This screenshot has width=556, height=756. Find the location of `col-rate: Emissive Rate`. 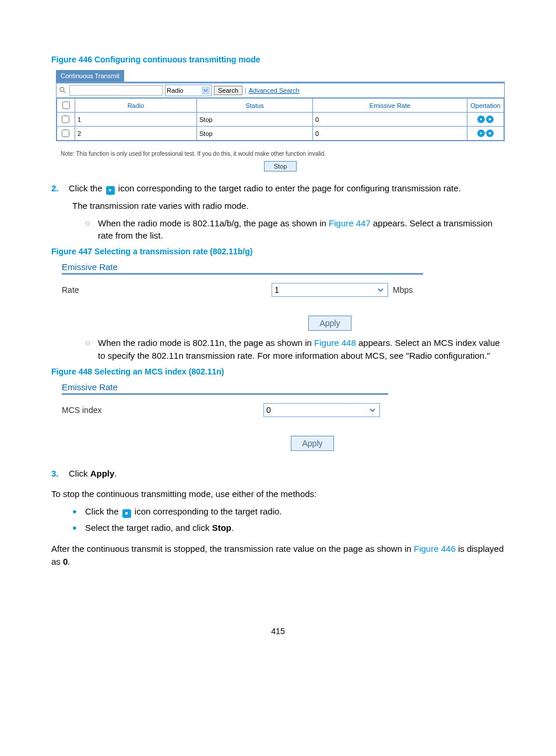

col-rate: Emissive Rate is located at coordinates (390, 106).